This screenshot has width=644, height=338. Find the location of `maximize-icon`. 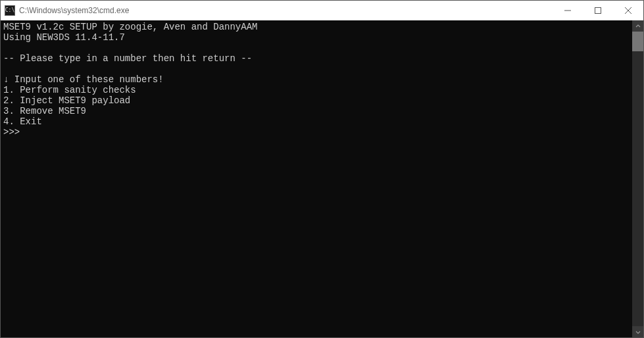

maximize-icon is located at coordinates (598, 11).